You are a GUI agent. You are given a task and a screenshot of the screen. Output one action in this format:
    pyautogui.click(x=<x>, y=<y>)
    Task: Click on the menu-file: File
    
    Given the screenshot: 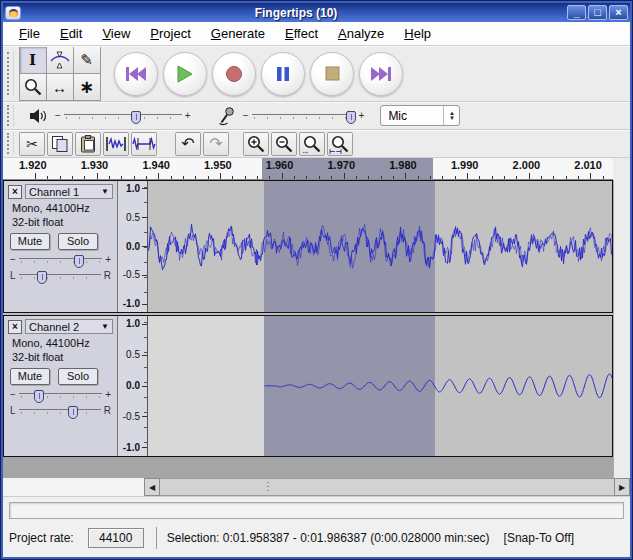 What is the action you would take?
    pyautogui.click(x=30, y=34)
    